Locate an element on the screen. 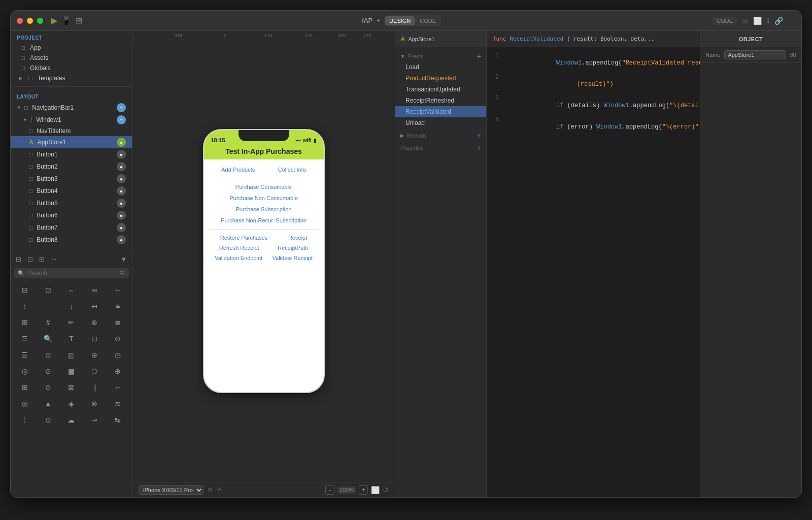 The image size is (812, 520). zoom-fit-icon: ⬜ is located at coordinates (376, 490).